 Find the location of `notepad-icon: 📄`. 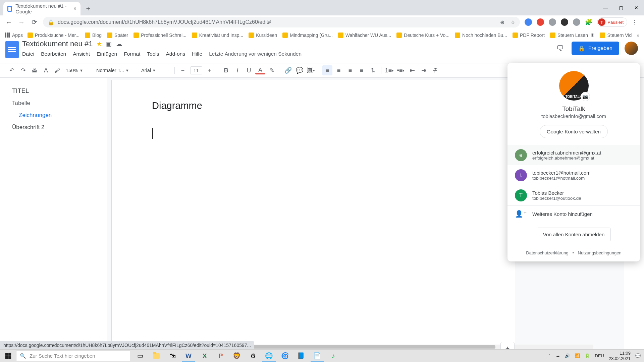

notepad-icon: 📄 is located at coordinates (317, 356).